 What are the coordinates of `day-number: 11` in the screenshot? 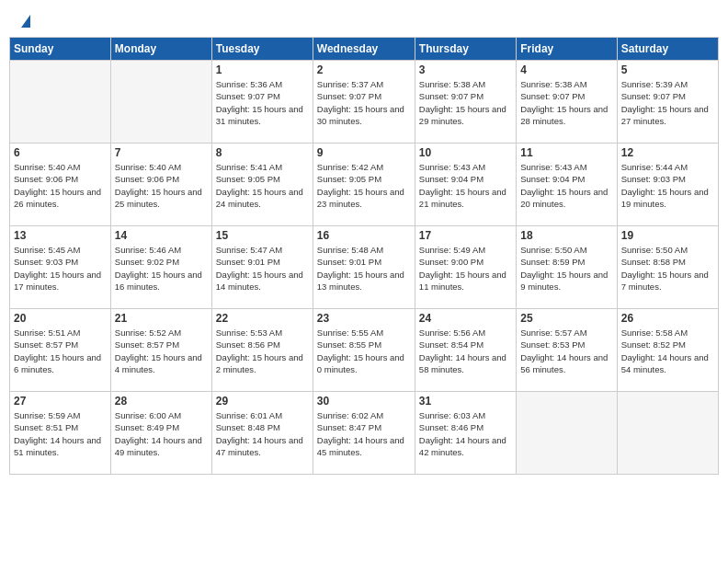 It's located at (566, 153).